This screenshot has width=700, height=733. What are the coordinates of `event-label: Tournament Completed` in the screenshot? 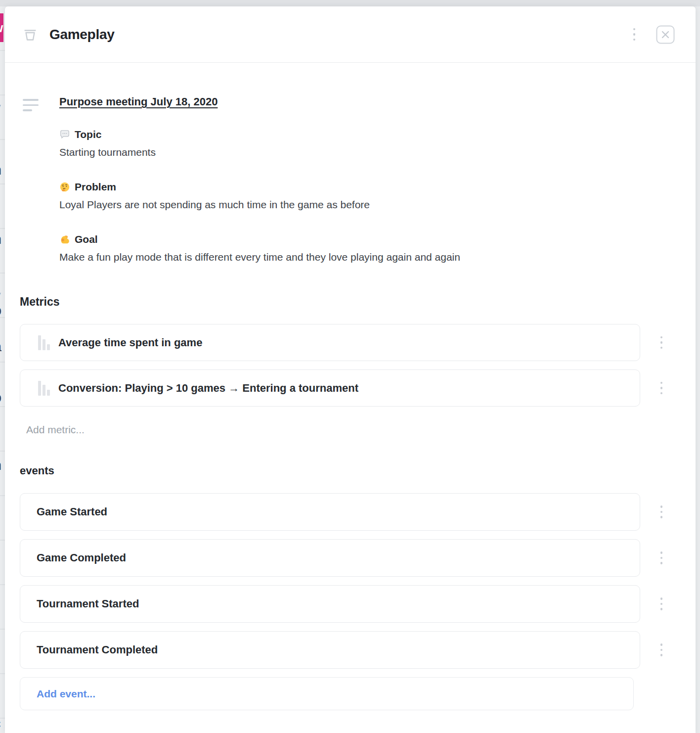 It's located at (97, 650).